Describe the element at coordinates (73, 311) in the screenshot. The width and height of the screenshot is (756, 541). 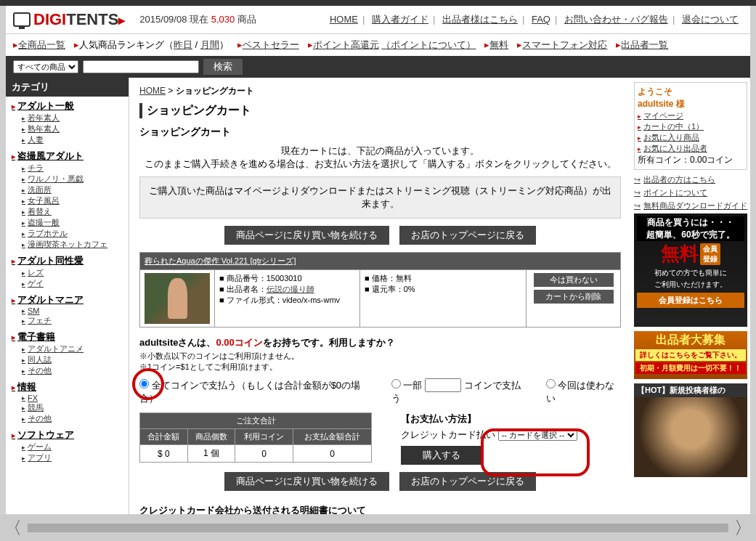
I see `category-sub: SM` at that location.